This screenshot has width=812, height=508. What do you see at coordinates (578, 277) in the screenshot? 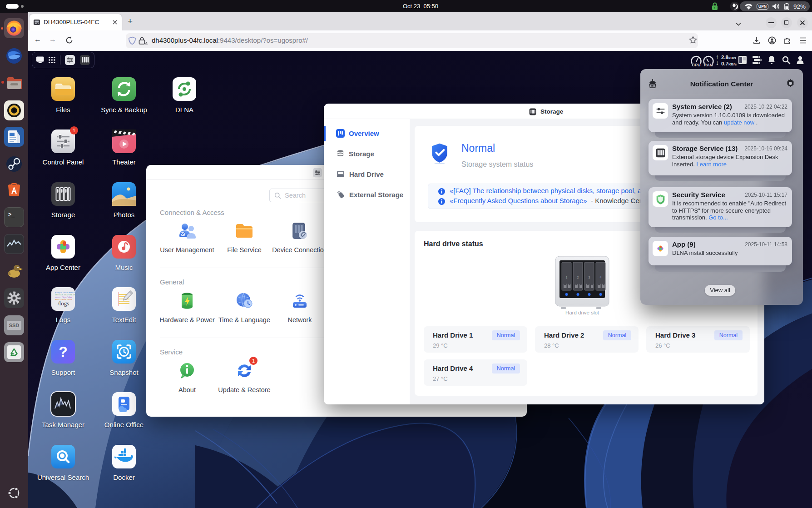
I see `svg-text: 2` at bounding box center [578, 277].